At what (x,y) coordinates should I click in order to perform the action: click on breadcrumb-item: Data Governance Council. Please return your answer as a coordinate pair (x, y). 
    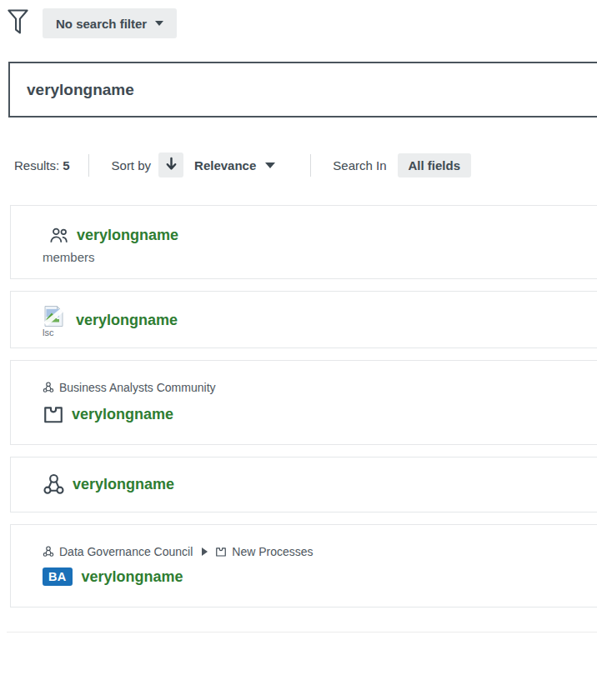
    Looking at the image, I should click on (126, 552).